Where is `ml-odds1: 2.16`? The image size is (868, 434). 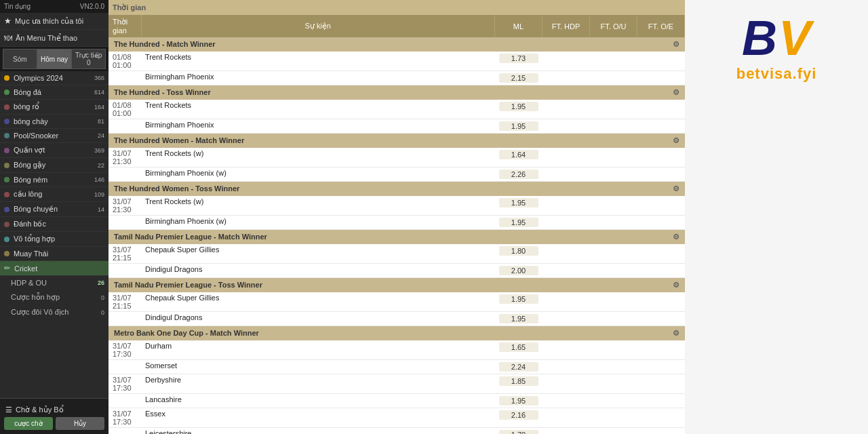 ml-odds1: 2.16 is located at coordinates (519, 418).